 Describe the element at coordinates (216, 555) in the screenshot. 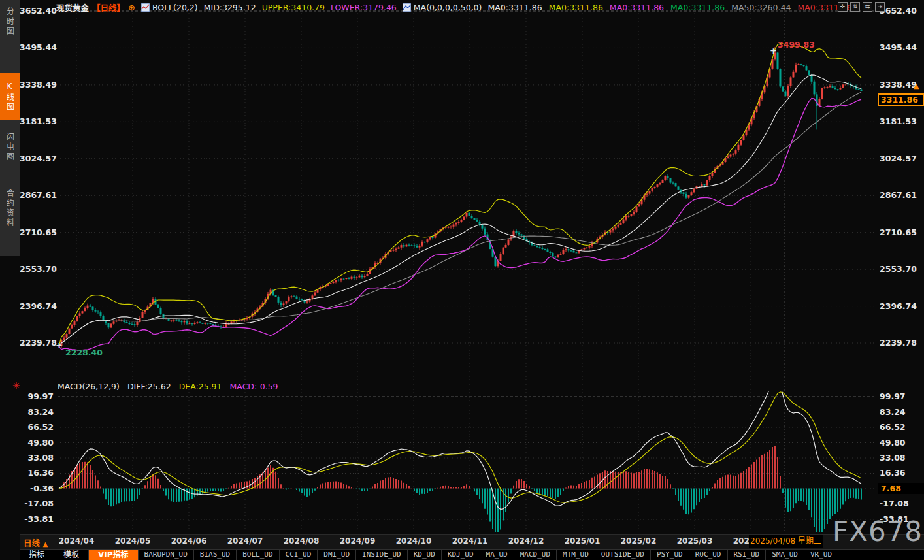

I see `toolbar-indicator-item: BIAS_UD` at that location.